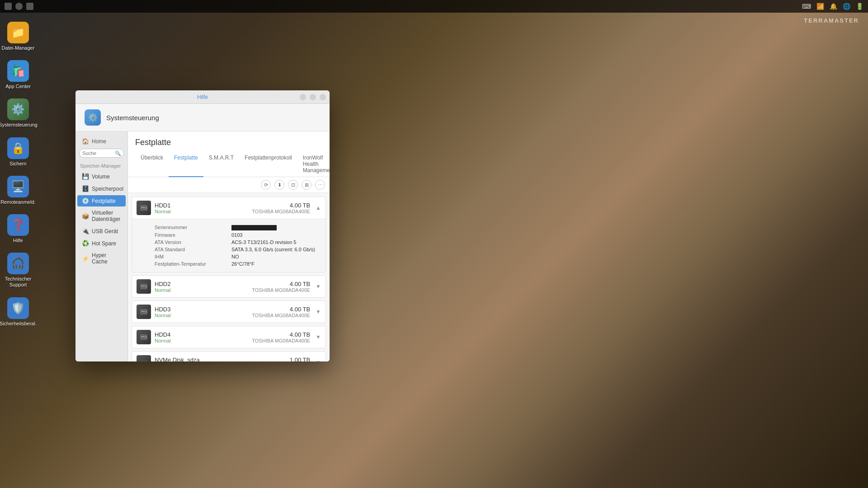  I want to click on window-app-header: ⚙️ Systemsteuerung, so click(203, 117).